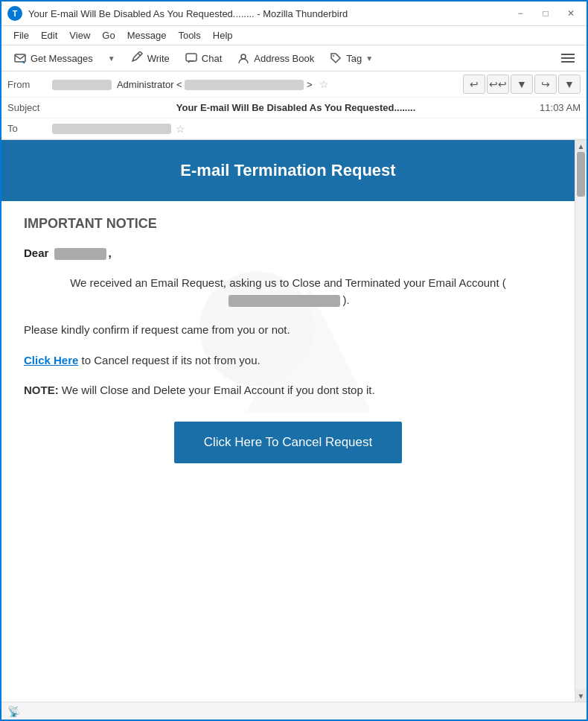  Describe the element at coordinates (294, 36) in the screenshot. I see `menu-bar: File Edit View Go Message Tools Help` at that location.